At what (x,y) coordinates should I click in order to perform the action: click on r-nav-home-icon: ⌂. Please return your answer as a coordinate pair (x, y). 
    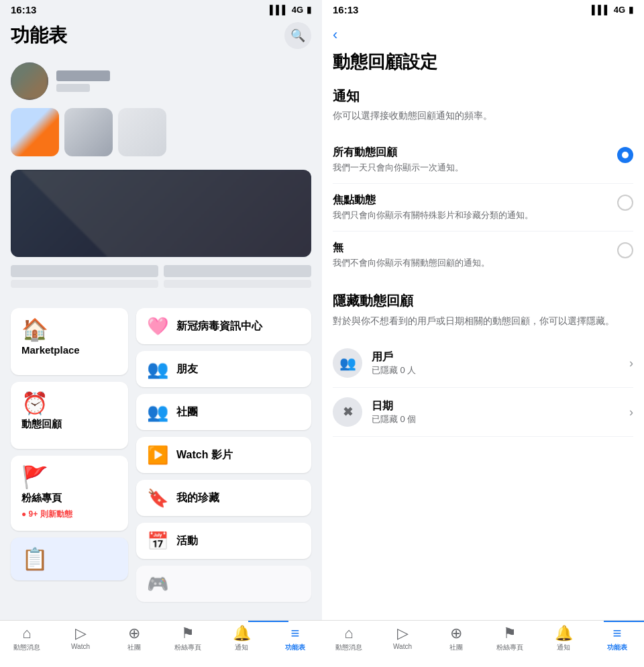
    Looking at the image, I should click on (349, 633).